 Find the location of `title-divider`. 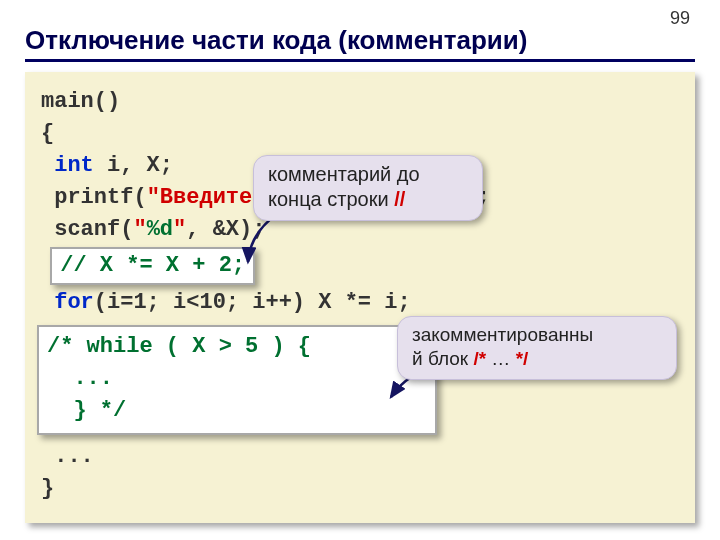

title-divider is located at coordinates (360, 60).